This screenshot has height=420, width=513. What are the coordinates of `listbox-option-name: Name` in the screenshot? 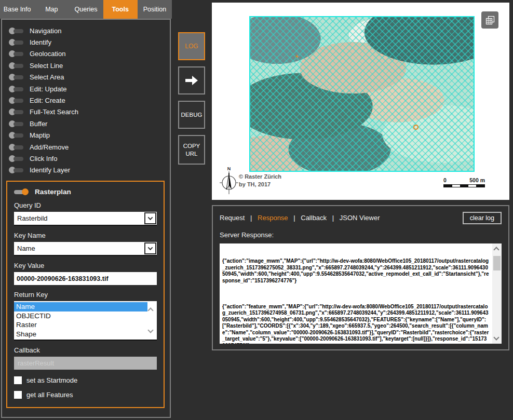 It's located at (81, 307).